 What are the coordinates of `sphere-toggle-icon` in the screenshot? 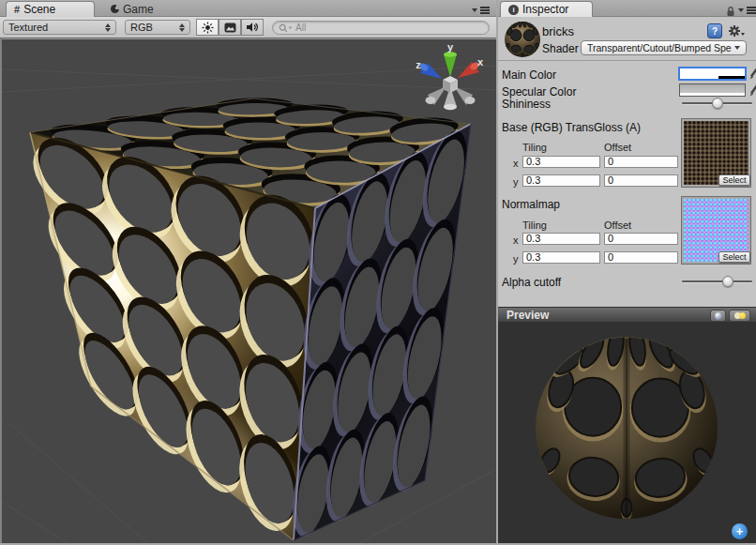 It's located at (718, 316).